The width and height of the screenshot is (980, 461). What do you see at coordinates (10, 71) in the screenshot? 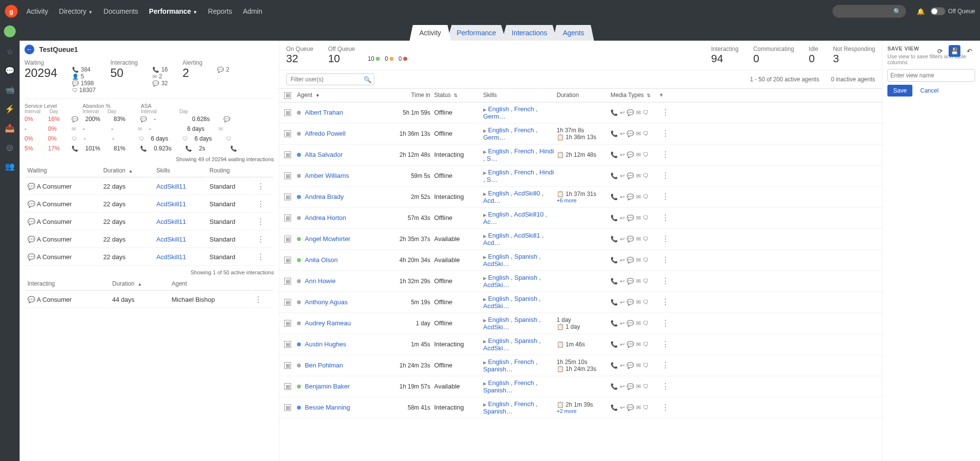
I see `chat-icon: 💬` at bounding box center [10, 71].